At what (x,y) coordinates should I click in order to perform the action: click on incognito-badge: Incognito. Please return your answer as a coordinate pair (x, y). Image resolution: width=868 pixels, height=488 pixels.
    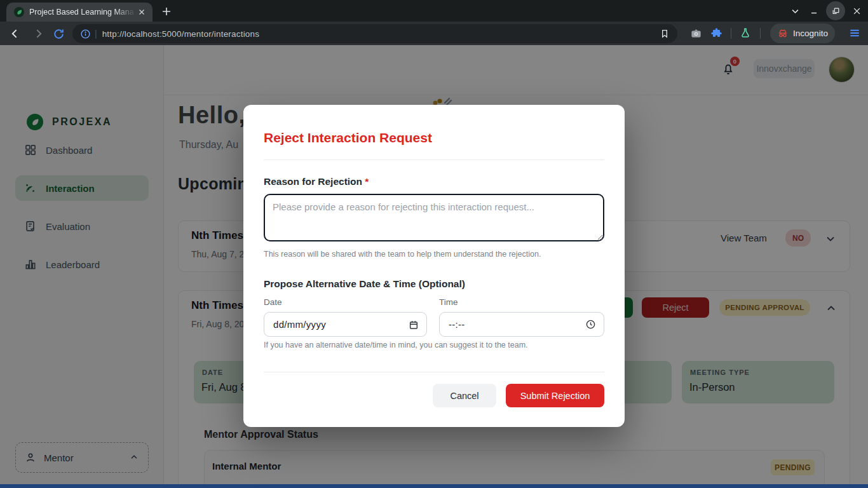
    Looking at the image, I should click on (803, 33).